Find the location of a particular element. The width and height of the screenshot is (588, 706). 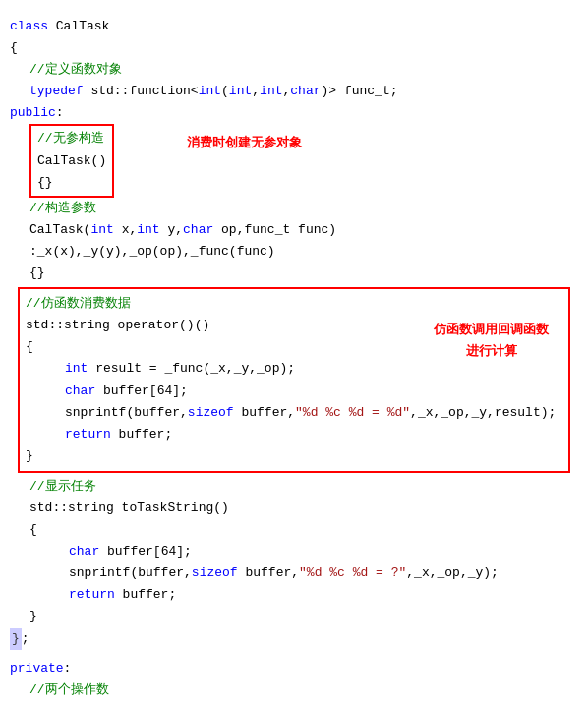

line-buffer: char buffer[64]; is located at coordinates (294, 391).